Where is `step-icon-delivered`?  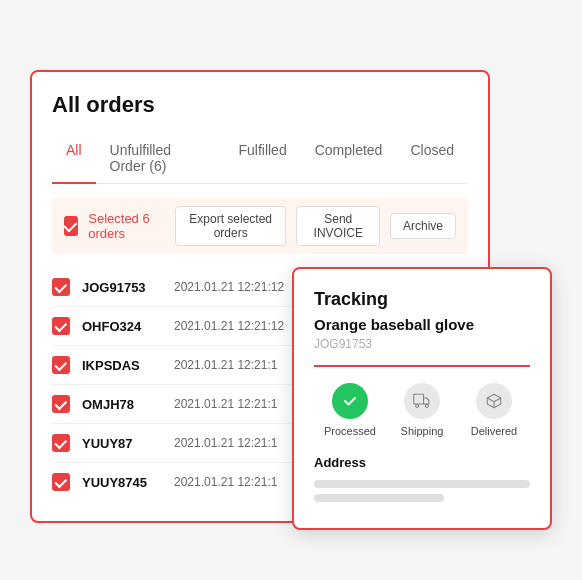 step-icon-delivered is located at coordinates (494, 401).